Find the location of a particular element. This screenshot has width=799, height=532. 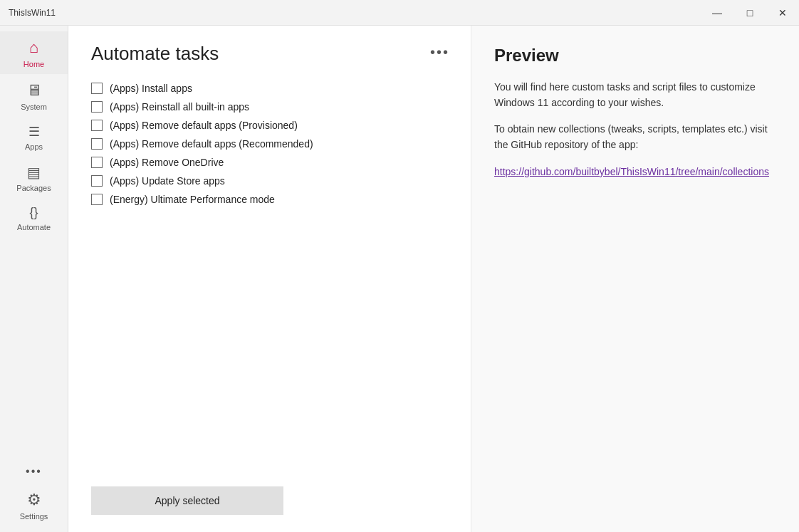

sidebar: ⌂ Home 🖥 System ☰ Apps ▤ Packages {} Aut… is located at coordinates (34, 279).